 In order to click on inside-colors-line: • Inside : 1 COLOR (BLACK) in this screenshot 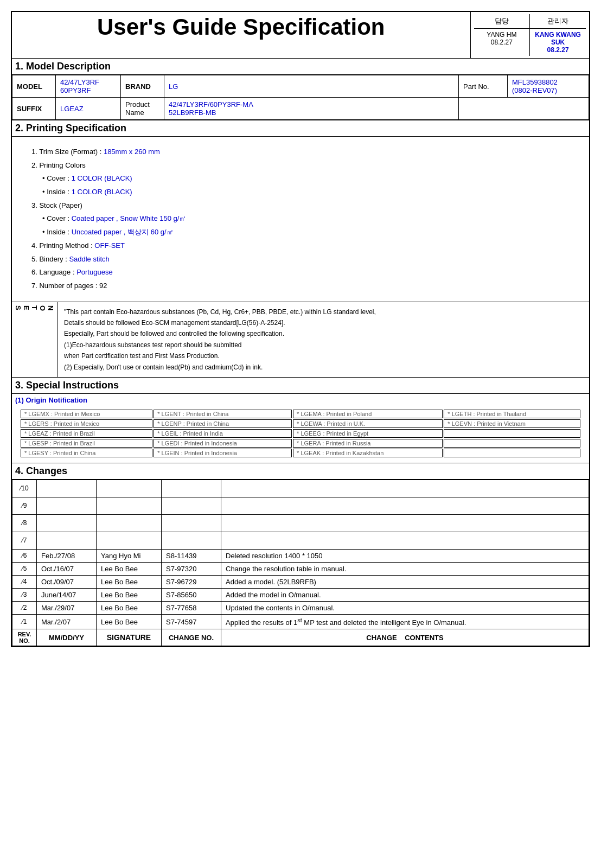, I will do `click(306, 192)`.